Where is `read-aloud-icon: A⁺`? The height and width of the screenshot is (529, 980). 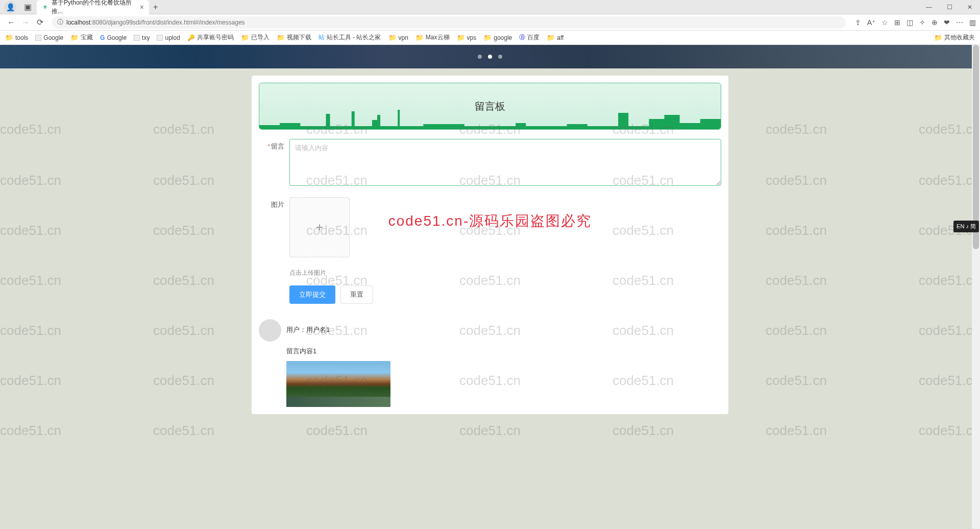 read-aloud-icon: A⁺ is located at coordinates (871, 22).